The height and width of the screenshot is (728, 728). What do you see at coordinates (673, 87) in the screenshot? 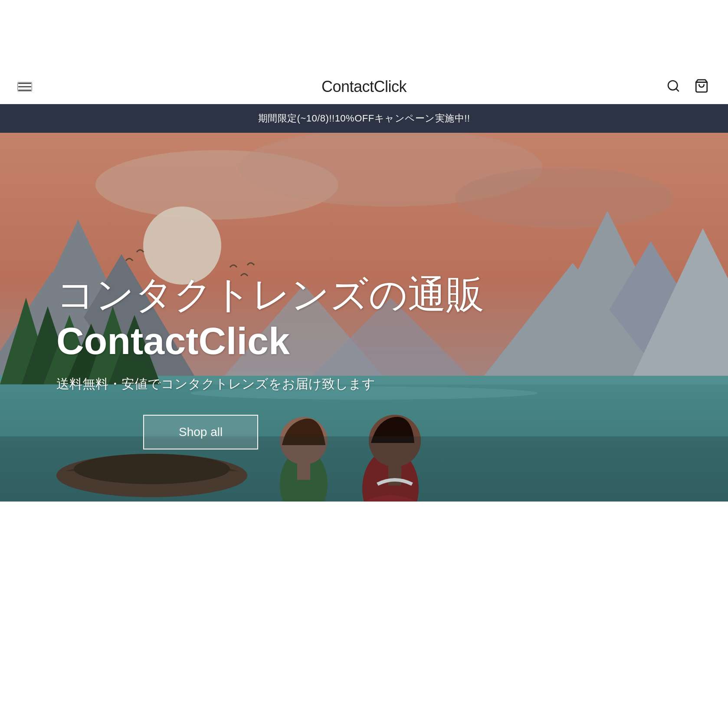
I see `search-button` at bounding box center [673, 87].